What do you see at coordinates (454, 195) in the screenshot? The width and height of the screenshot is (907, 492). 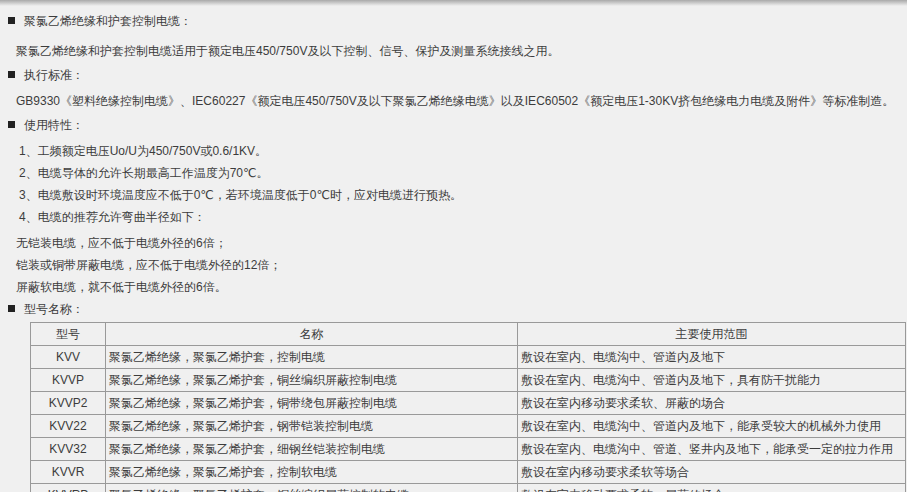 I see `feature-item-3: 3、电缆敷设时环境温度应不低于0℃，若环境温度低于0℃时，应对电缆进行预热。` at bounding box center [454, 195].